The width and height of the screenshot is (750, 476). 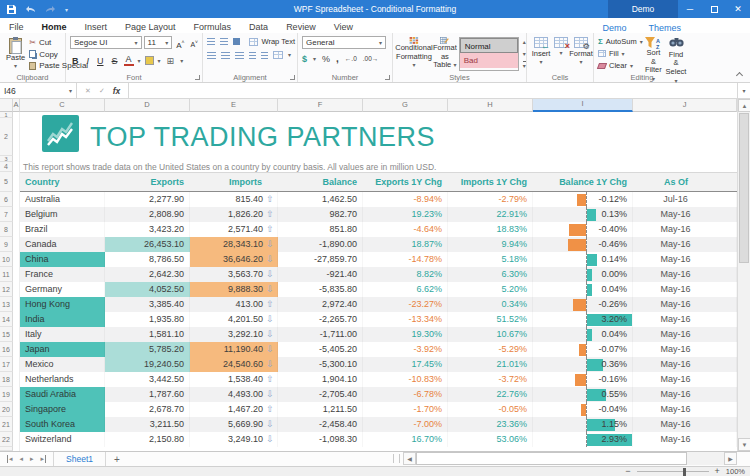 What do you see at coordinates (148, 182) in the screenshot?
I see `table-header-exports: Exports` at bounding box center [148, 182].